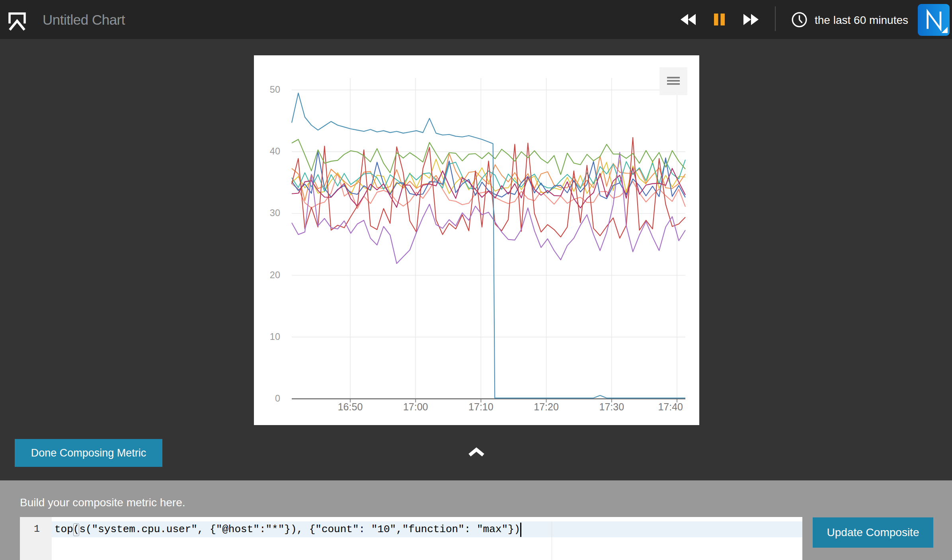 Image resolution: width=952 pixels, height=560 pixels. What do you see at coordinates (350, 407) in the screenshot?
I see `svg-text: 16:50` at bounding box center [350, 407].